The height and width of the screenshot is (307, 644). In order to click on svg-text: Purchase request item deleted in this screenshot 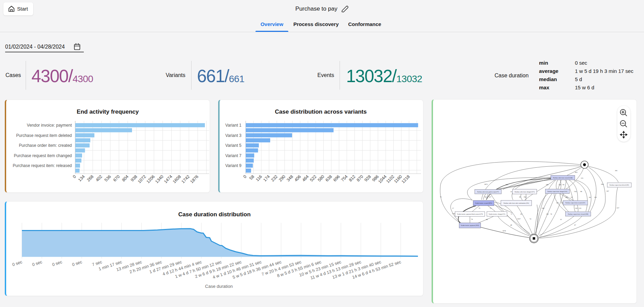, I will do `click(44, 136)`.